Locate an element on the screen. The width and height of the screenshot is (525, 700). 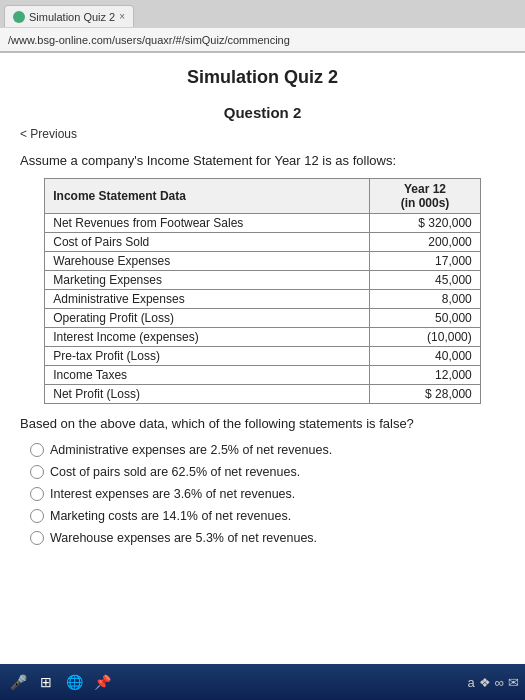
table-row: Net Revenues from Footwear Sales$ 320,00… is located at coordinates (263, 224).